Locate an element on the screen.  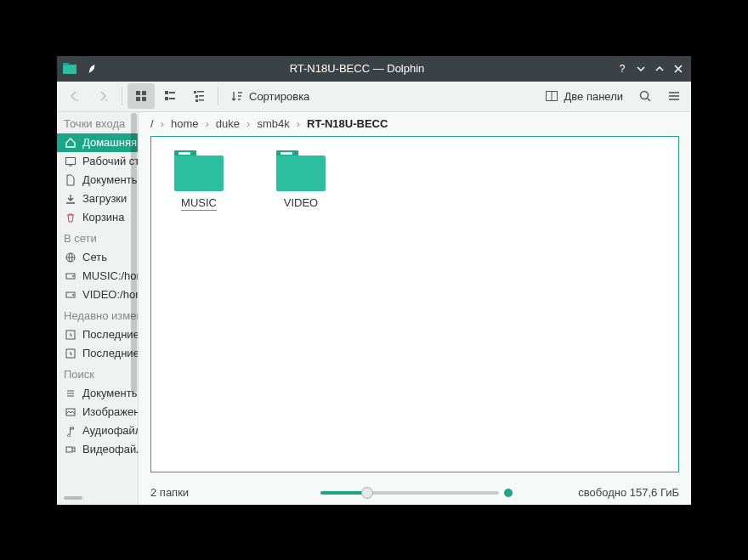
slider-fill is located at coordinates (343, 493).